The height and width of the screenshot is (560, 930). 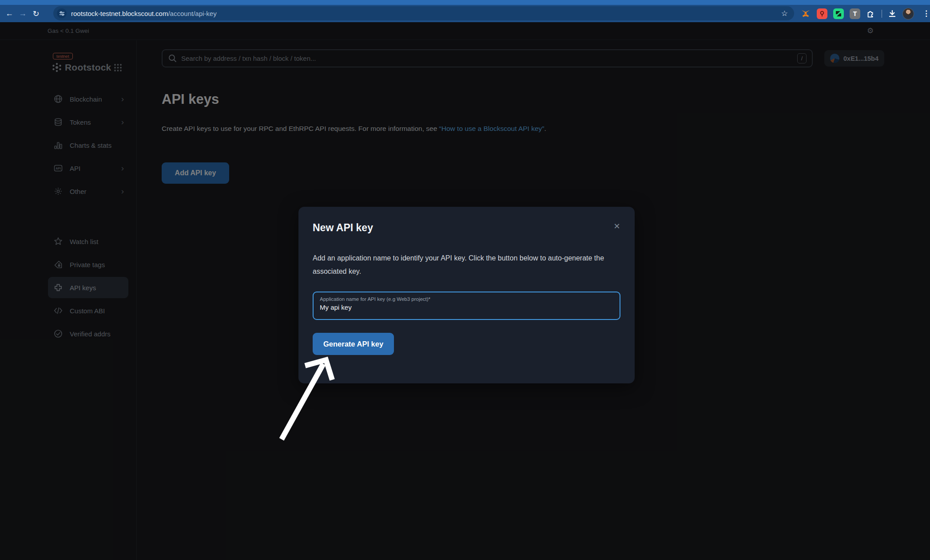 I want to click on browser-toolbar: ← → ↻ rootstock-testnet.blockscout.com/a…, so click(x=465, y=13).